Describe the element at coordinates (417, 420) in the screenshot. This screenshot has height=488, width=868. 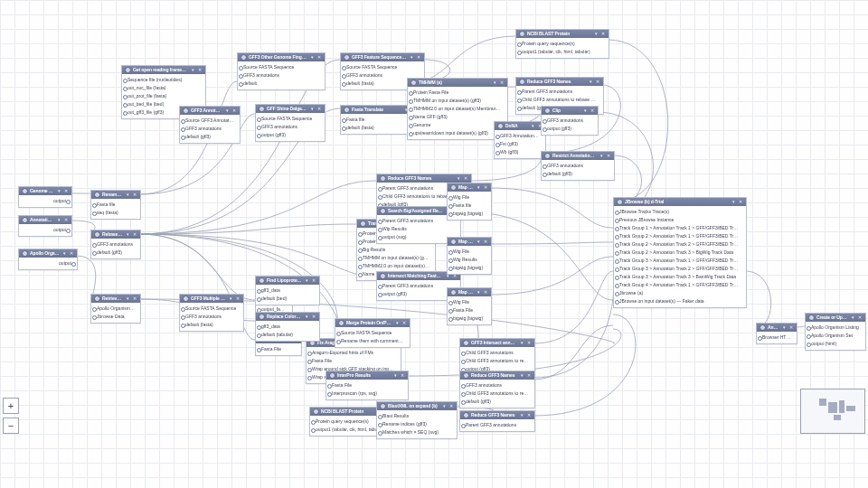
I see `workflow-node: BlastXML on expand (b)▾✕Blast ResultsRen…` at that location.